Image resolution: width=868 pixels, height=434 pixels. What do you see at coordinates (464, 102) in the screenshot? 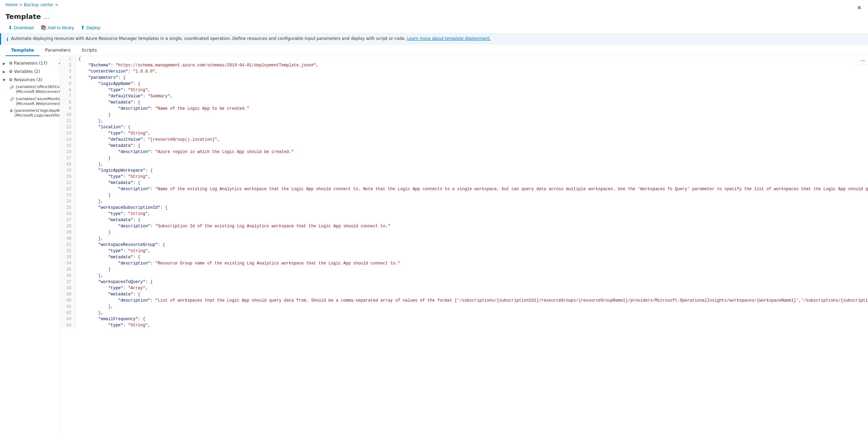
I see `table-row: 8 "metadata": {` at bounding box center [464, 102].